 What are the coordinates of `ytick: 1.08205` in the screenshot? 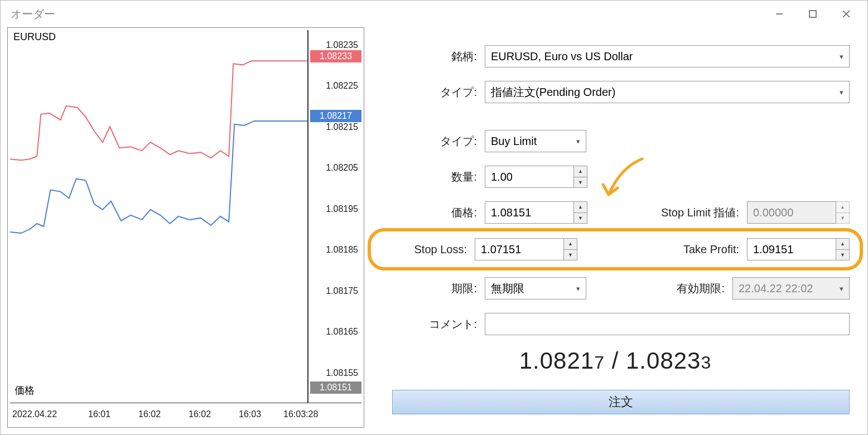 It's located at (342, 168).